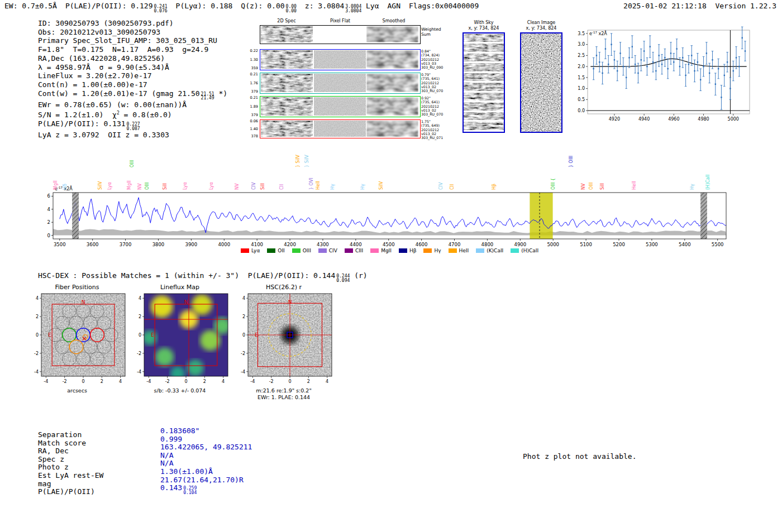 Image resolution: width=782 pixels, height=532 pixels. What do you see at coordinates (49, 196) in the screenshot?
I see `svg-text: 6` at bounding box center [49, 196].